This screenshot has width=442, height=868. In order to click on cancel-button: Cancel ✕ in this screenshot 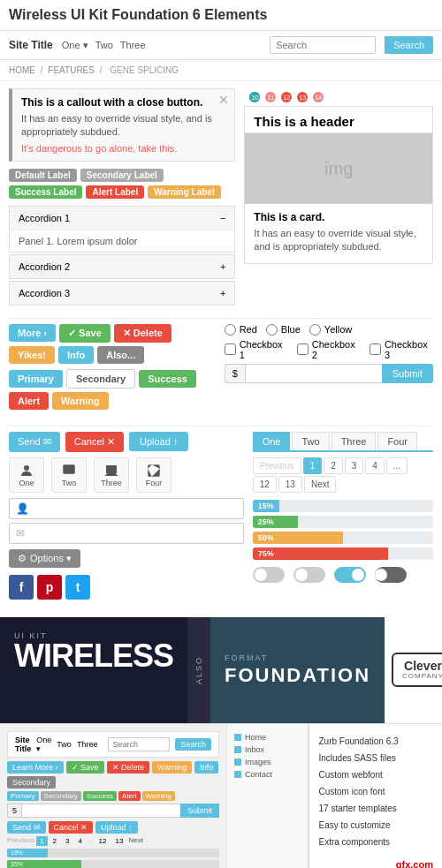, I will do `click(95, 442)`.